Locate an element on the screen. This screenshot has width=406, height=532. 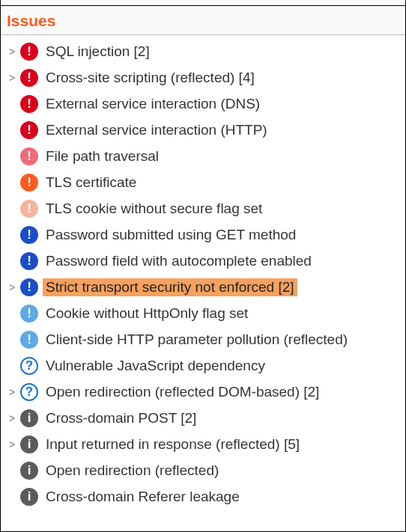
issue-row: >!External service interaction (DNS) is located at coordinates (203, 103).